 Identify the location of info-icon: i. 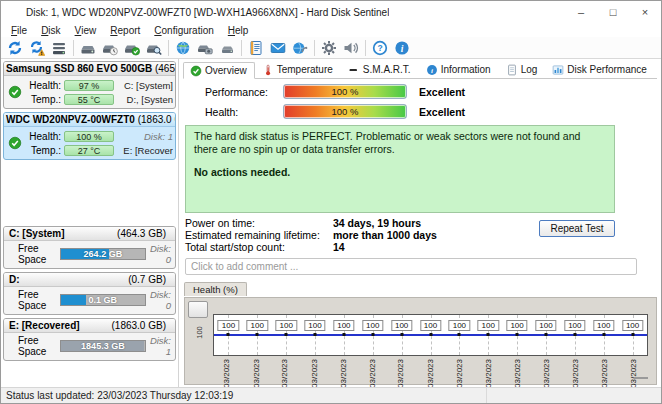
(432, 70).